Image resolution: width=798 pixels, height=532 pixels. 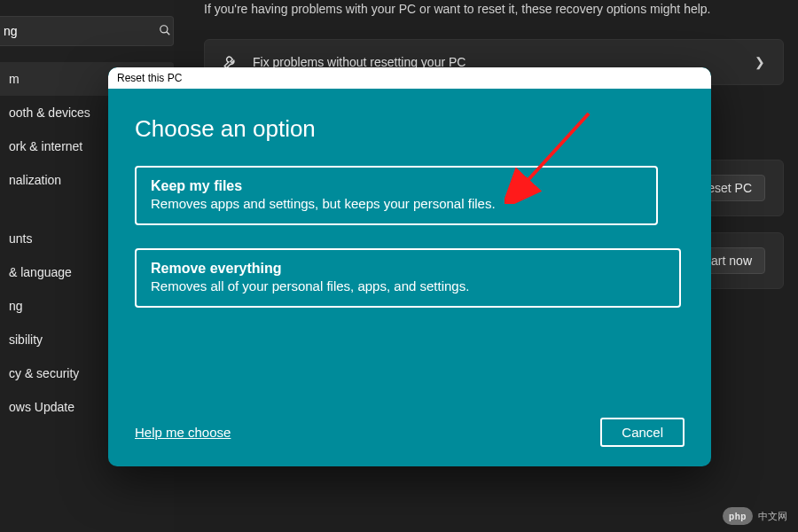 I want to click on help-me-choose-link: Help me choose, so click(x=183, y=433).